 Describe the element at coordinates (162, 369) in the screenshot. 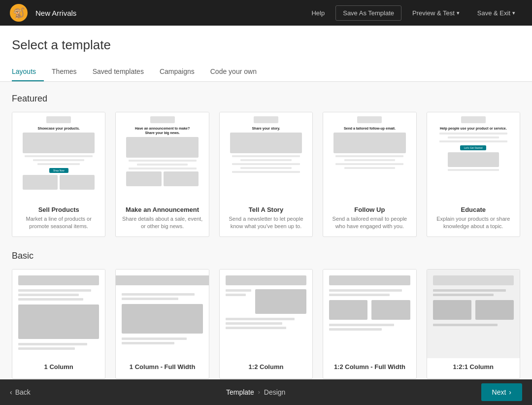

I see `template-info-1col-full: 1 Column - Full Width` at that location.